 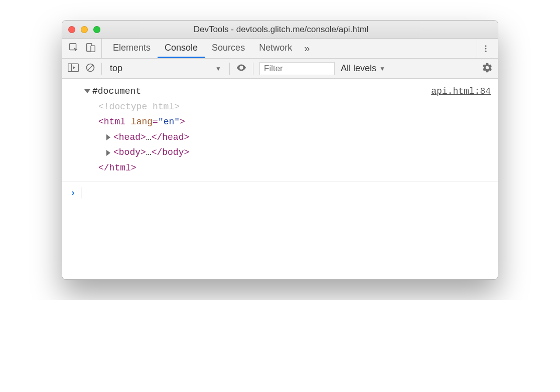 What do you see at coordinates (131, 48) in the screenshot?
I see `tab-elements: Elements` at bounding box center [131, 48].